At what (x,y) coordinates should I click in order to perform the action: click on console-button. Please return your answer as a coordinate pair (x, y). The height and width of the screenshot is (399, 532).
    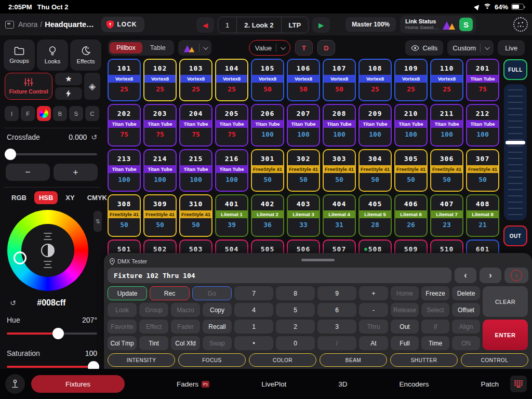
    Looking at the image, I should click on (15, 384).